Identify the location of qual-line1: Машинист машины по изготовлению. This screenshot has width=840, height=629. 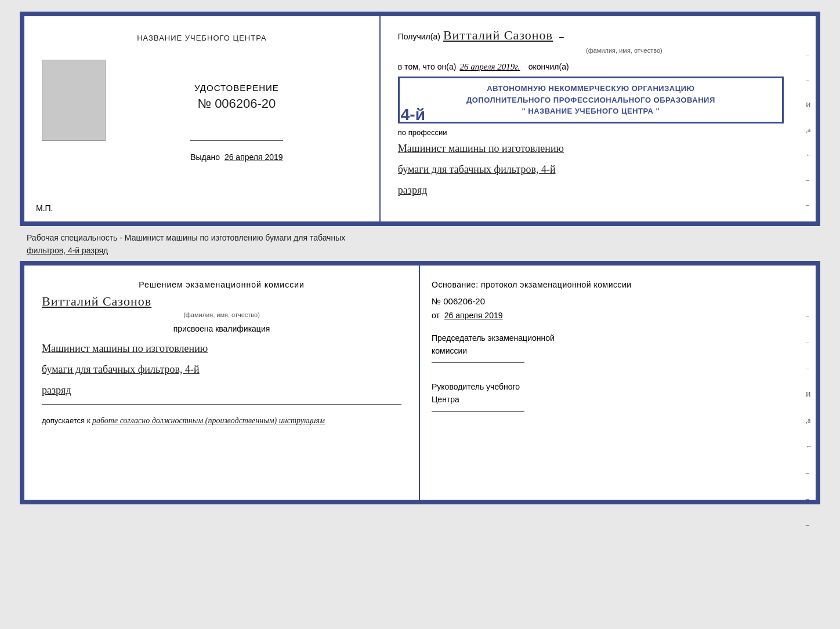
(222, 348).